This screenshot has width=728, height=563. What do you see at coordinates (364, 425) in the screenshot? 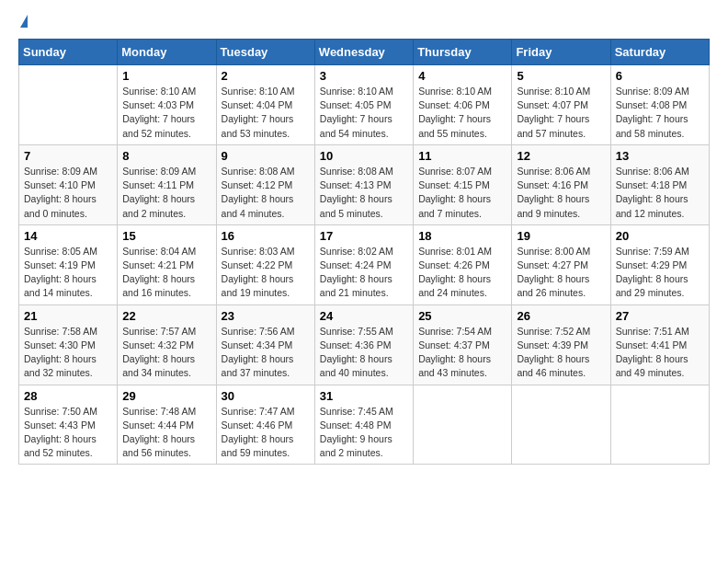
I see `calendar-cell: 31 Sunrise: 7:45 AMSunset: 4:48 PMDaylig…` at bounding box center [364, 425].